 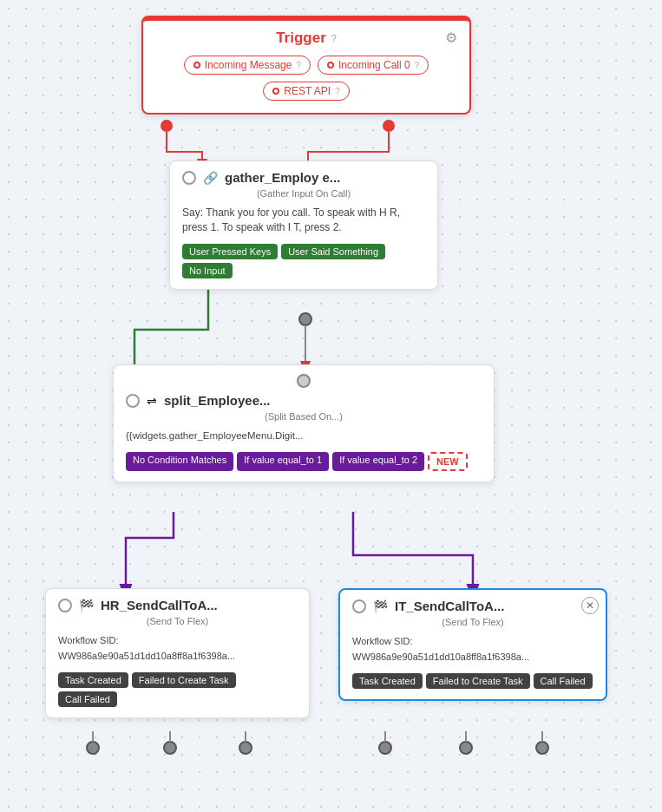 I want to click on badge-user-pressed-keys: User Pressed Keys, so click(x=230, y=252).